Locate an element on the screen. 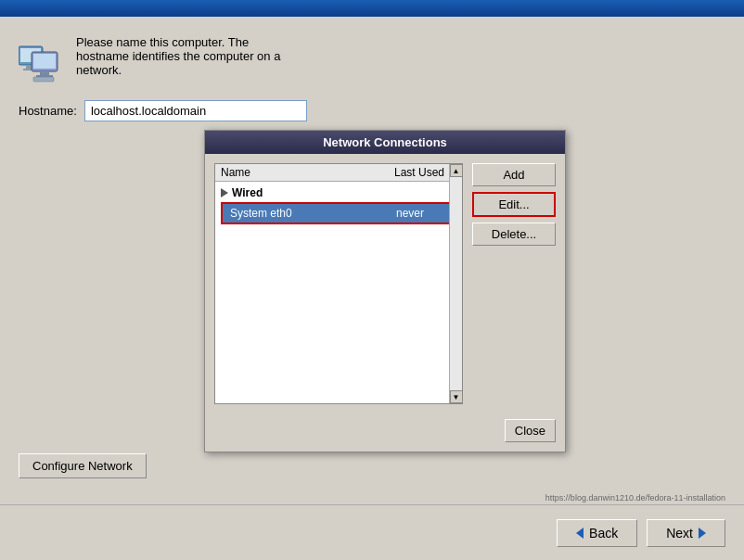  connection-row: System eth0 never is located at coordinates (339, 213).